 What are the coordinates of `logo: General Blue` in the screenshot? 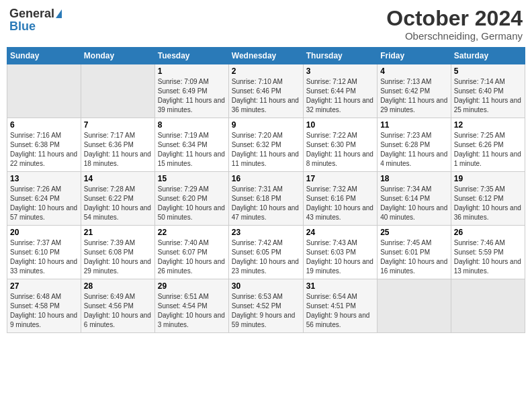 It's located at (36, 20).